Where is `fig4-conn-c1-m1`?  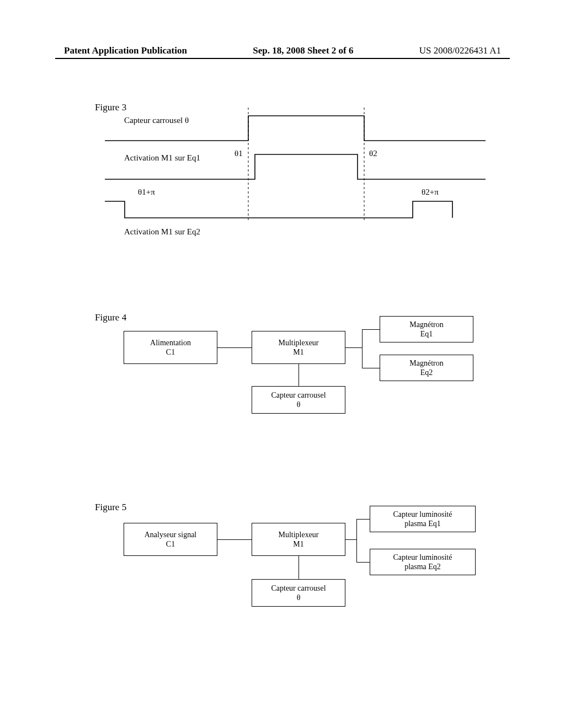 fig4-conn-c1-m1 is located at coordinates (234, 347).